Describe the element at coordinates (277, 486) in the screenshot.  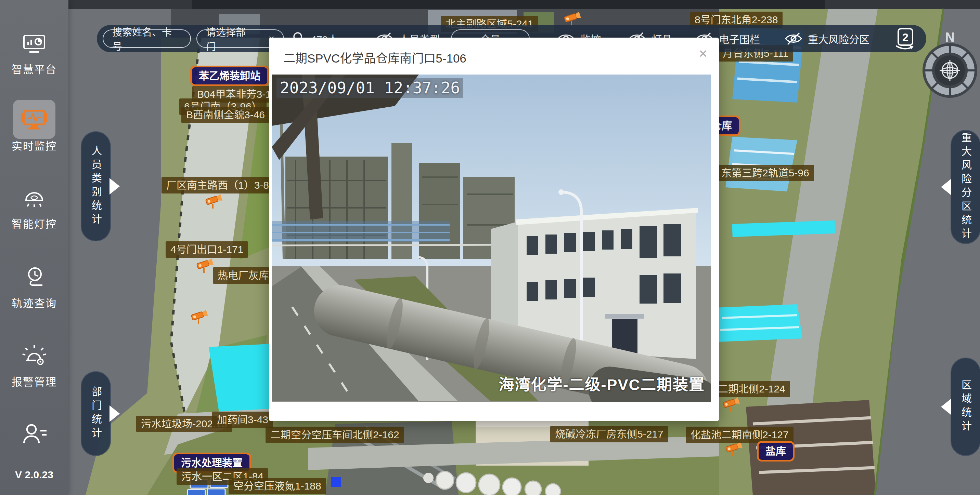
I see `map-label: 空分空压液氮1-188` at that location.